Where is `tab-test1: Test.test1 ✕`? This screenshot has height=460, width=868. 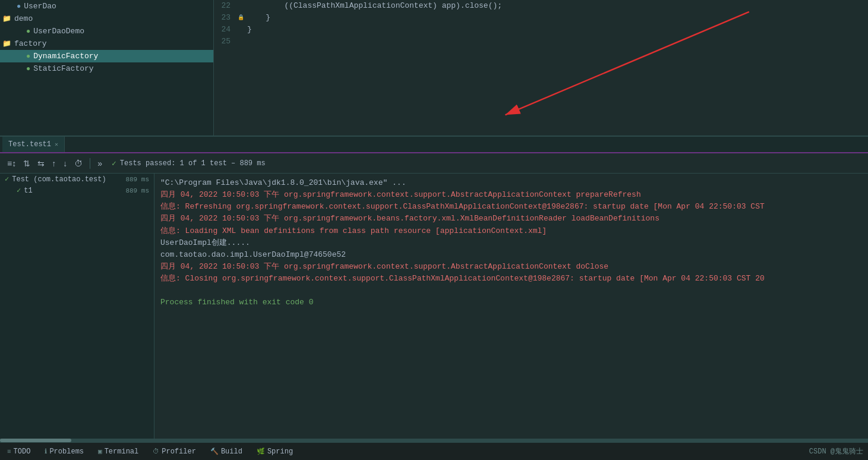
tab-test1: Test.test1 ✕ is located at coordinates (33, 144).